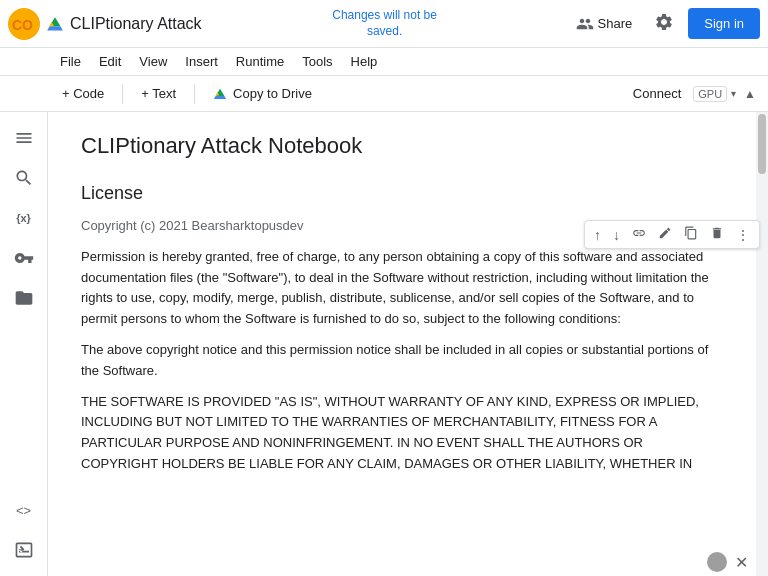 The width and height of the screenshot is (768, 576). What do you see at coordinates (724, 24) in the screenshot?
I see `sign-in-button: Sign in` at bounding box center [724, 24].